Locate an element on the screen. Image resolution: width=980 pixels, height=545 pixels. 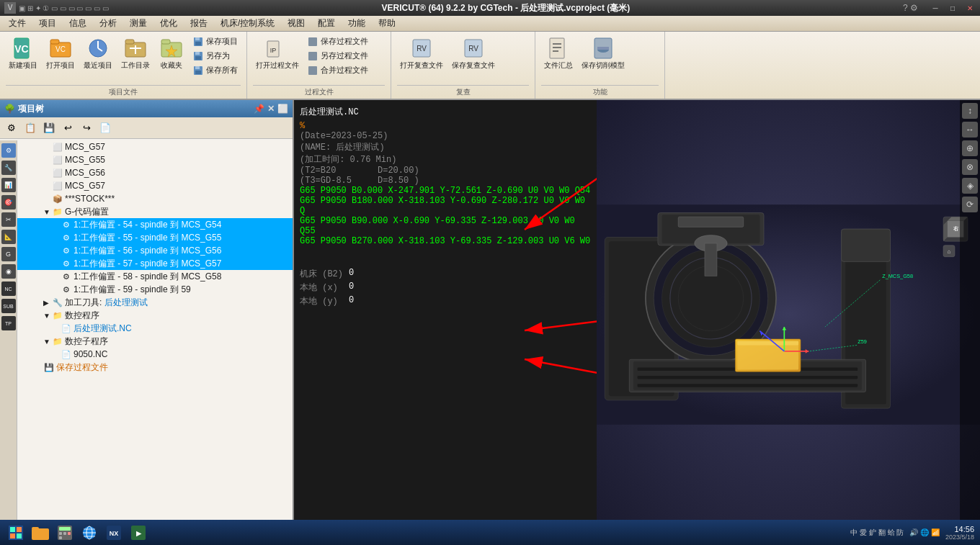
menu-function: 功能 is located at coordinates (357, 23).